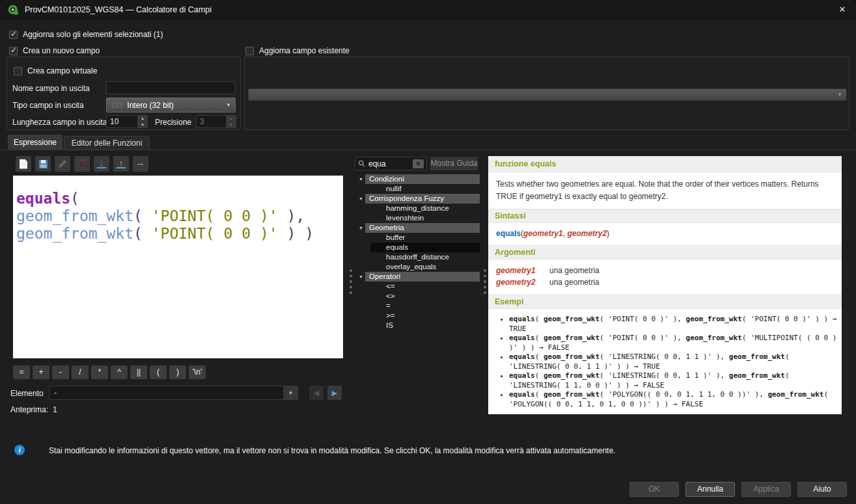  What do you see at coordinates (86, 34) in the screenshot?
I see `update-selected-checkbox: ✓ Aggiorna solo gli elementi selezionati…` at bounding box center [86, 34].